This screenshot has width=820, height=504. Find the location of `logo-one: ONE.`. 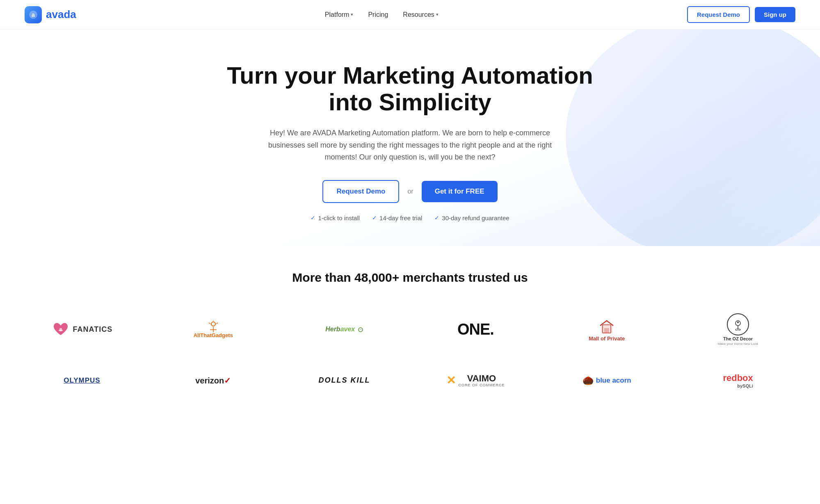

logo-one: ONE. is located at coordinates (476, 329).